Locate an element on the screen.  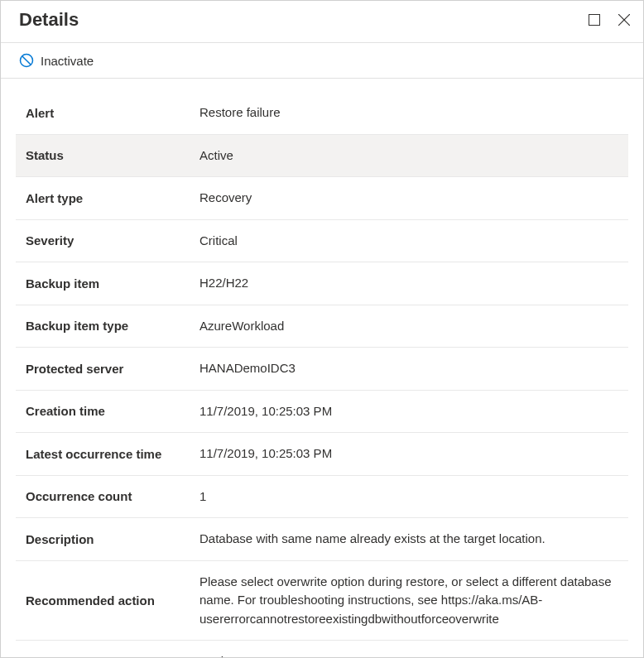
detail-value: HANADemoIDC3 is located at coordinates (409, 369).